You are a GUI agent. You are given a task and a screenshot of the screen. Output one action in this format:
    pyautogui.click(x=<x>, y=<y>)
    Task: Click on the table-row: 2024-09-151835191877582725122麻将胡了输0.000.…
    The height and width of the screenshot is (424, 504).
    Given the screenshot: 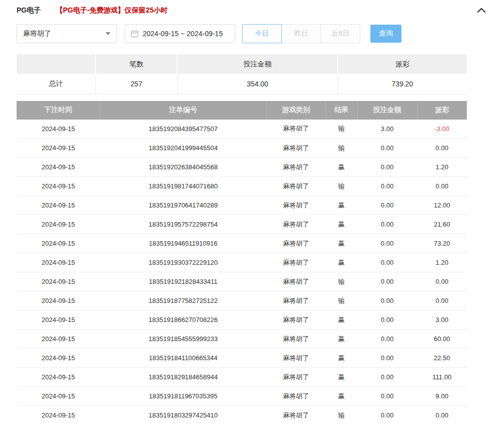 What is the action you would take?
    pyautogui.click(x=242, y=301)
    